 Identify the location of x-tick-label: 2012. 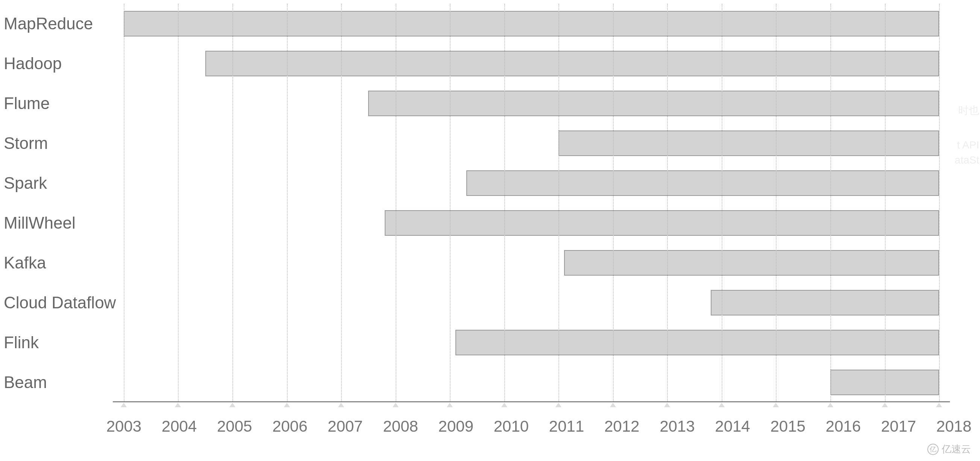
(622, 426).